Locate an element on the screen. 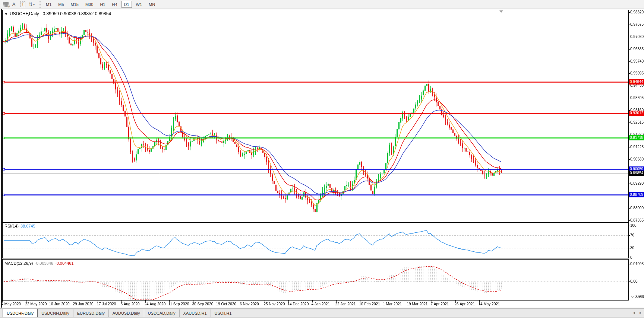 Image resolution: width=644 pixels, height=318 pixels. macd-main-value: -0.003646 is located at coordinates (44, 263).